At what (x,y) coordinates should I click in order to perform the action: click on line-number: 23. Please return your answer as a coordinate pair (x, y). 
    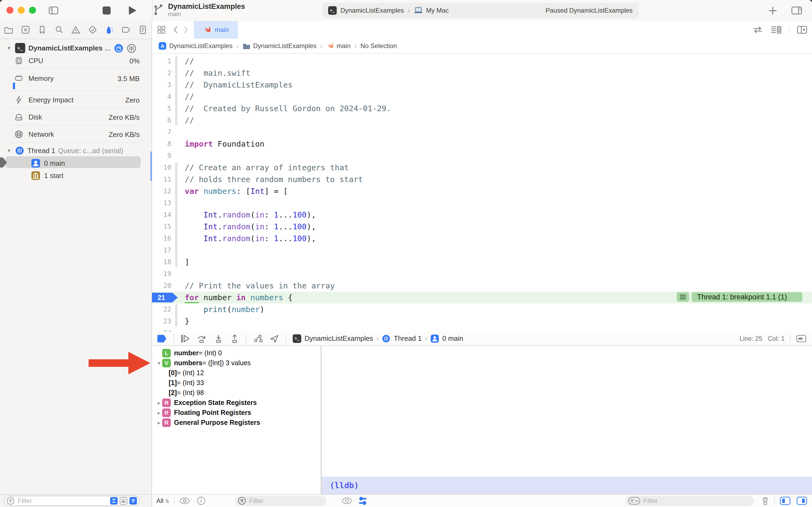
    Looking at the image, I should click on (163, 321).